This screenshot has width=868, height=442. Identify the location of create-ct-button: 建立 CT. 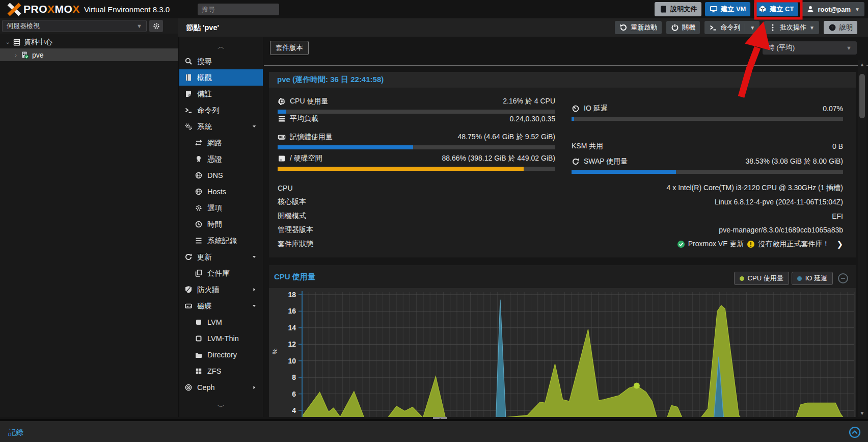
(776, 9).